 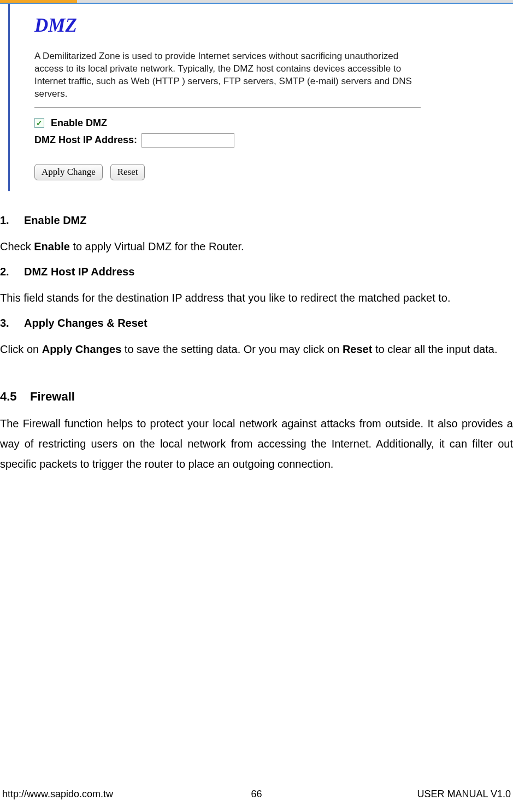 I want to click on reset-button: Reset, so click(x=128, y=172).